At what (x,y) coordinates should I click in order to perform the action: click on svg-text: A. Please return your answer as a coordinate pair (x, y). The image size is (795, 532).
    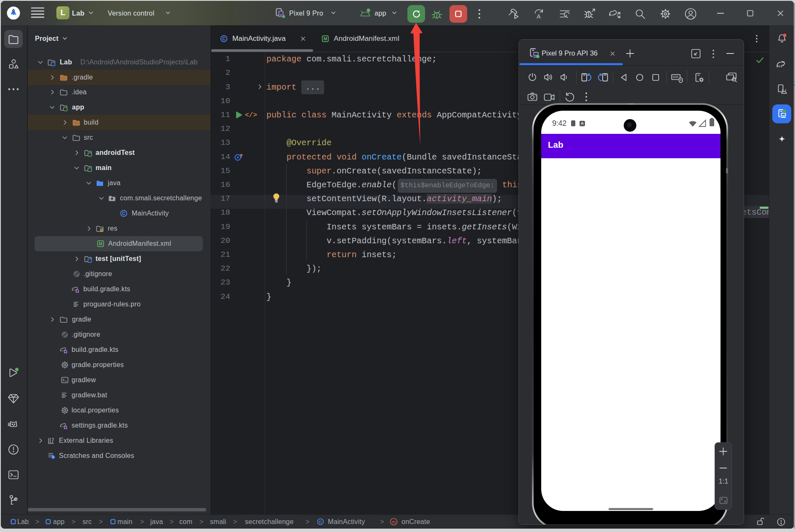
    Looking at the image, I should click on (539, 16).